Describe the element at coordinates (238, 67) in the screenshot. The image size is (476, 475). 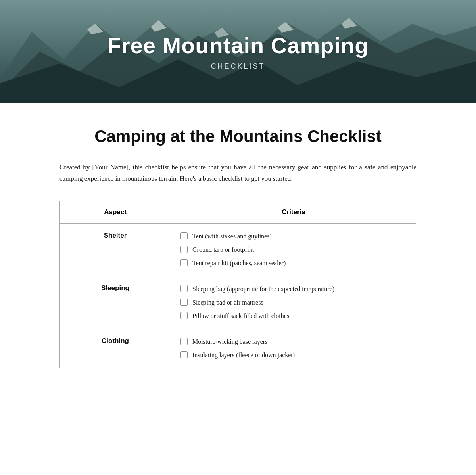
I see `hero-subtitle: CHECKLIST` at that location.